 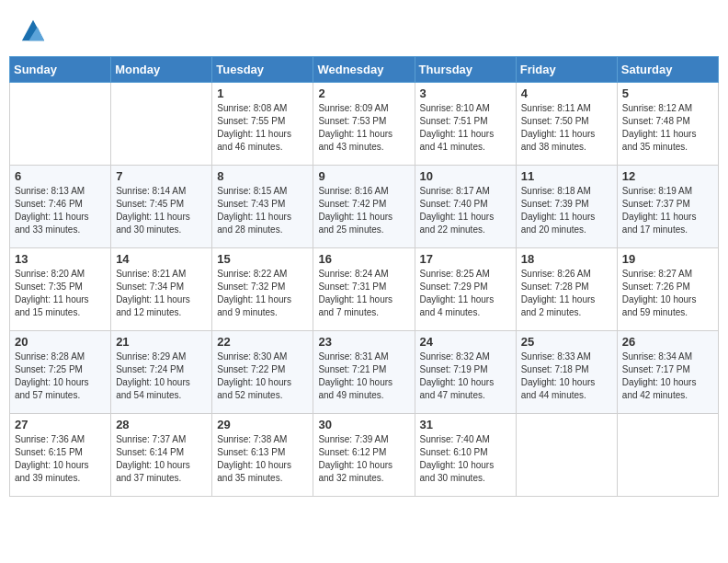 I want to click on calendar-day-cell: 27Sunrise: 7:36 AMSunset: 6:15 PMDayligh…, so click(x=61, y=454).